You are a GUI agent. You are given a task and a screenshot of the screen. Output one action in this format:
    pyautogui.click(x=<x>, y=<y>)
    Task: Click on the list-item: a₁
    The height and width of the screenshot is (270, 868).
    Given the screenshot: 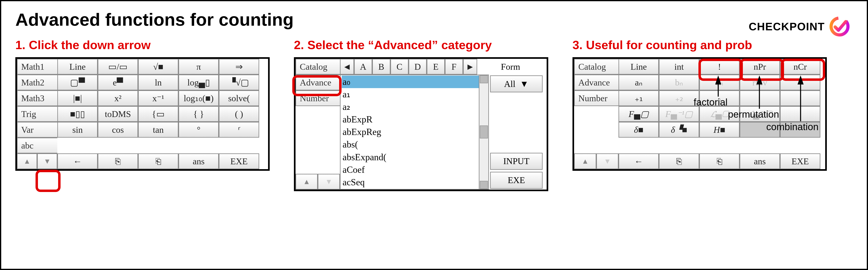 What is the action you would take?
    pyautogui.click(x=414, y=94)
    